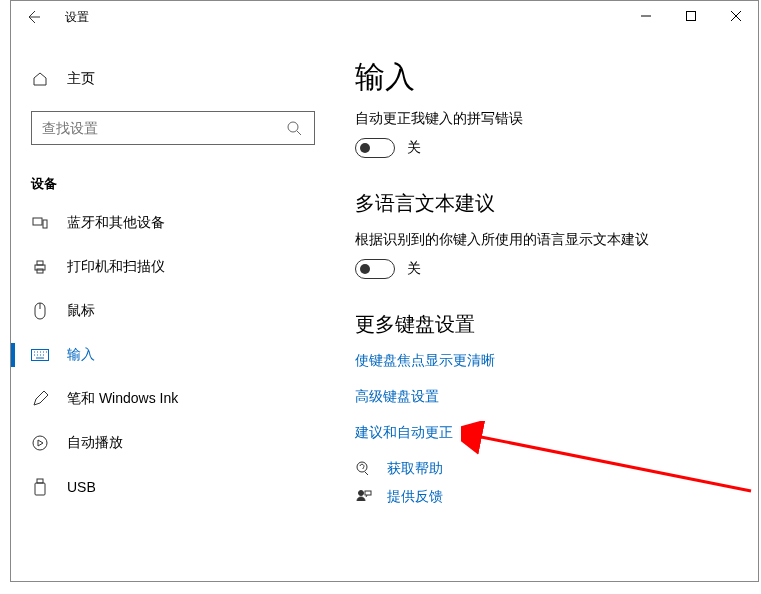 The width and height of the screenshot is (761, 594). I want to click on link-advanced-keyboard: 高级键盘设置, so click(397, 397).